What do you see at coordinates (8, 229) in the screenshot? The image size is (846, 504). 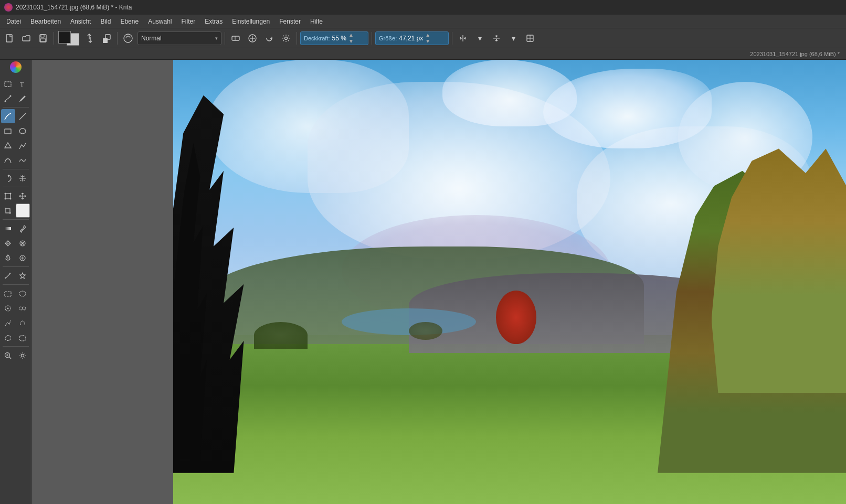 I see `tool-gradient` at bounding box center [8, 229].